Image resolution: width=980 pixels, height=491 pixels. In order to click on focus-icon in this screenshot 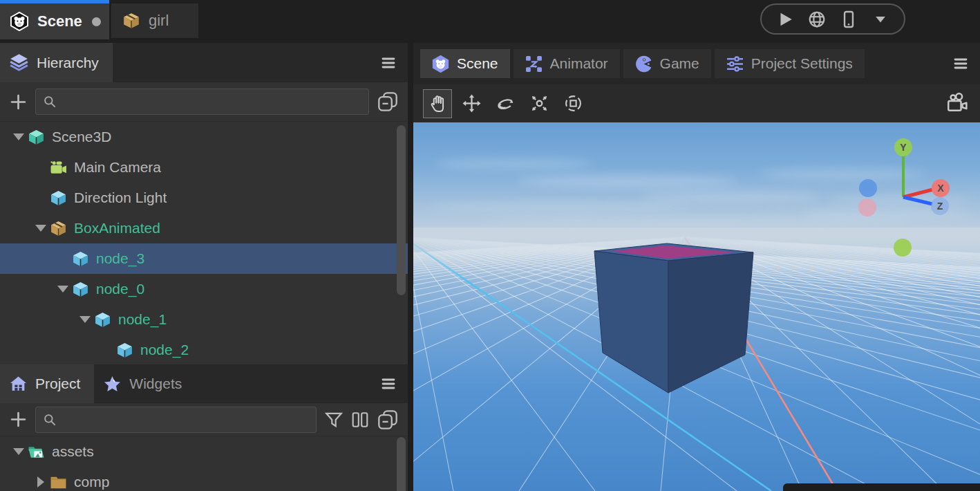, I will do `click(539, 104)`.